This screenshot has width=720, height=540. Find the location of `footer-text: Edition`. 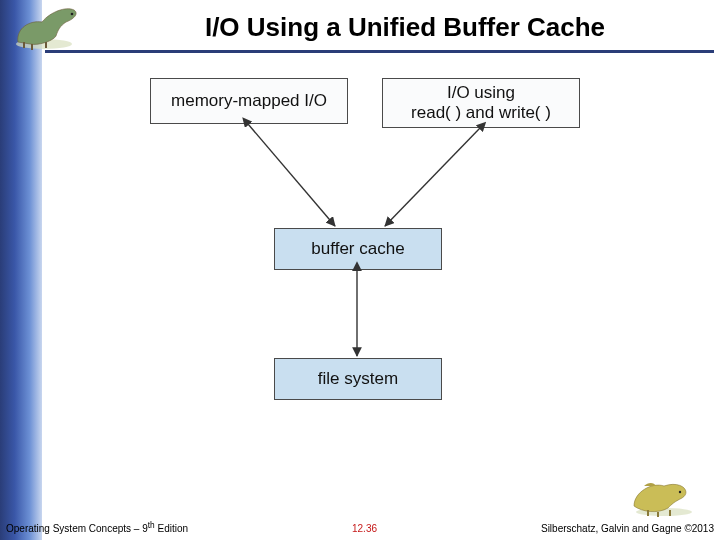

footer-text: Edition is located at coordinates (172, 528).